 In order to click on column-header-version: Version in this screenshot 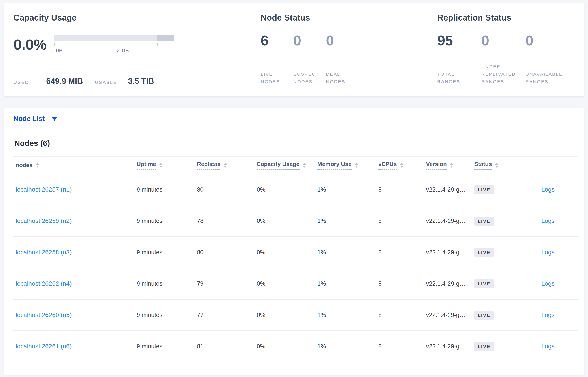, I will do `click(450, 165)`.